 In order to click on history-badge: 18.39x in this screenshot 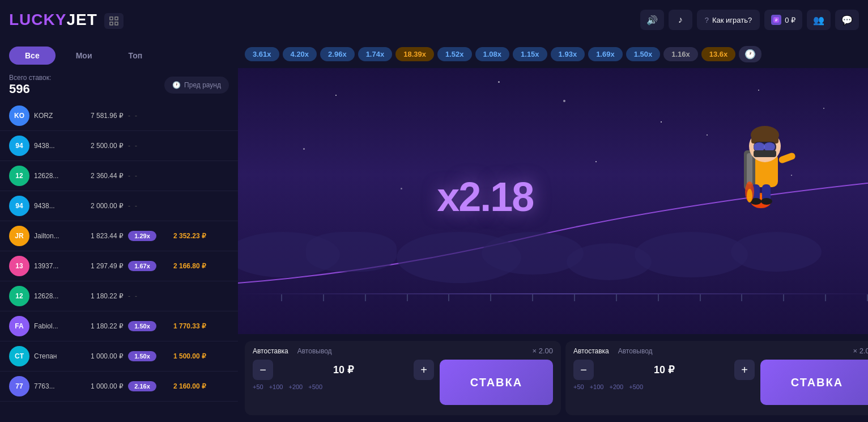, I will do `click(415, 54)`.